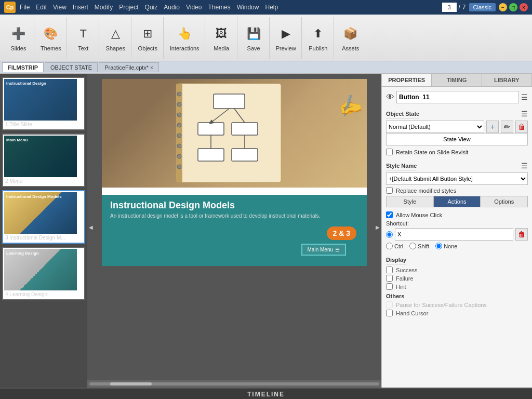  What do you see at coordinates (390, 287) in the screenshot?
I see `display-checkbox-hint` at bounding box center [390, 287].